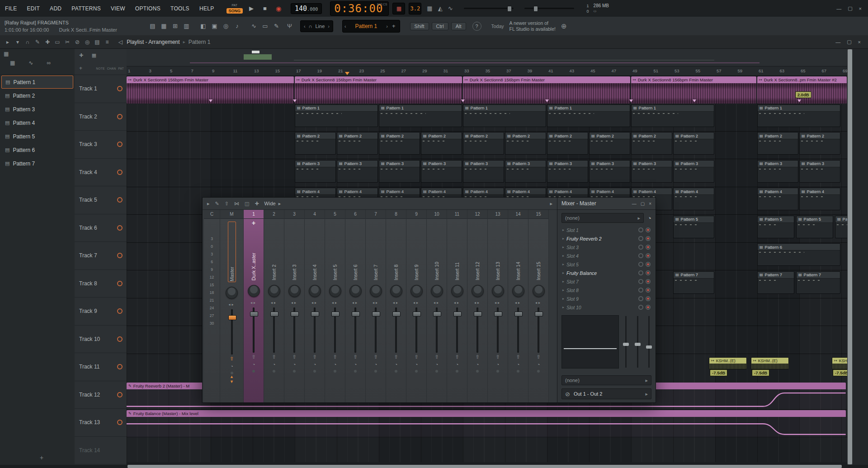 Image resolution: width=868 pixels, height=468 pixels. I want to click on draw-pencil-icon: ✎, so click(38, 42).